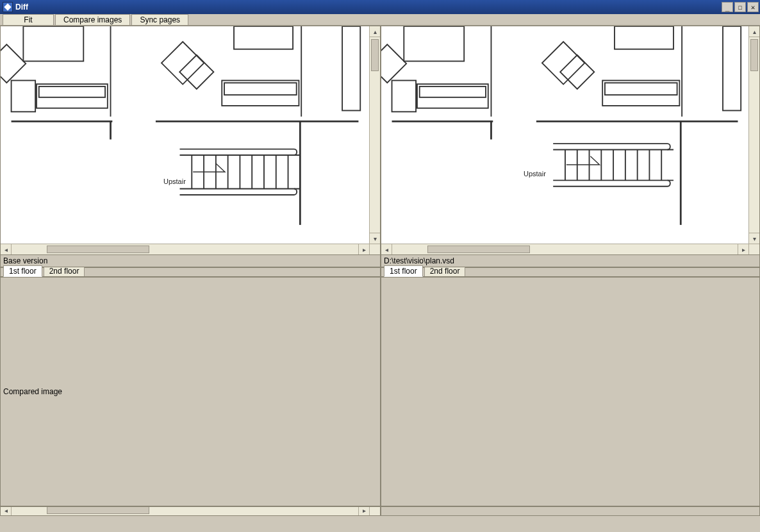  I want to click on minimize-button: _, so click(727, 7).